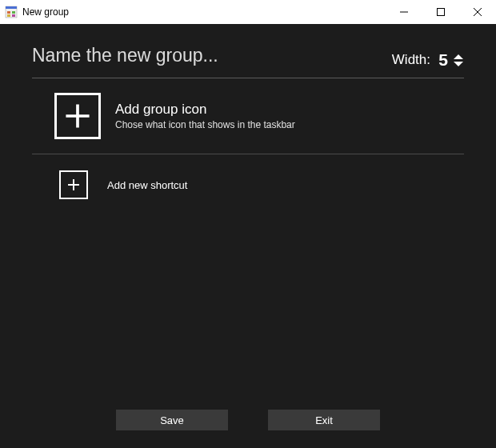  Describe the element at coordinates (478, 12) in the screenshot. I see `close-button` at that location.